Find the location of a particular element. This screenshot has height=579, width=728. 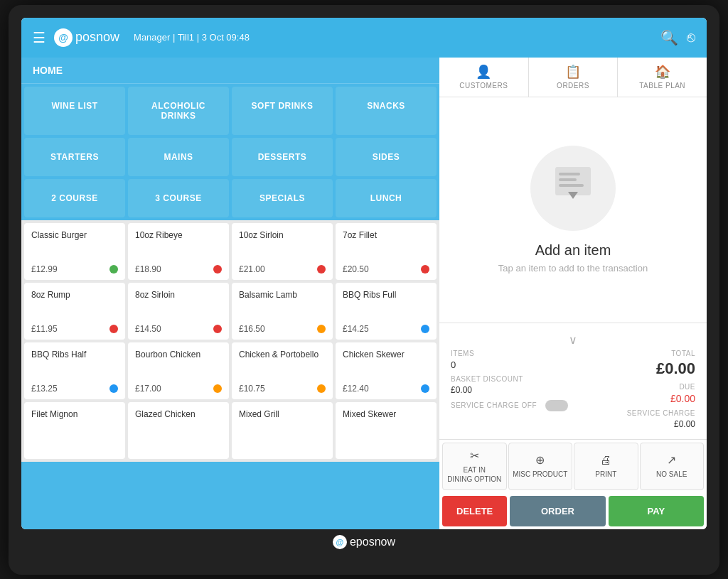

category-btn-2-course: 2 COURSE is located at coordinates (75, 198).